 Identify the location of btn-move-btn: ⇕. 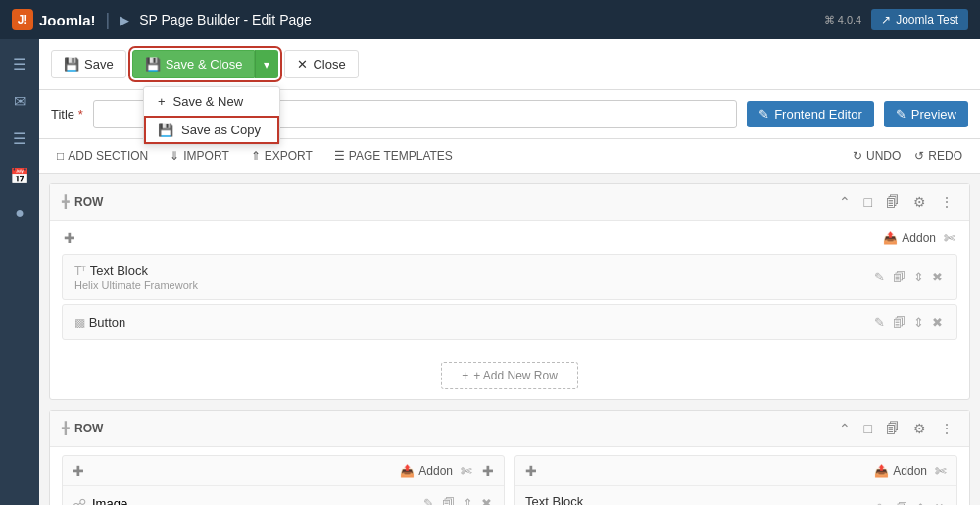
(919, 322).